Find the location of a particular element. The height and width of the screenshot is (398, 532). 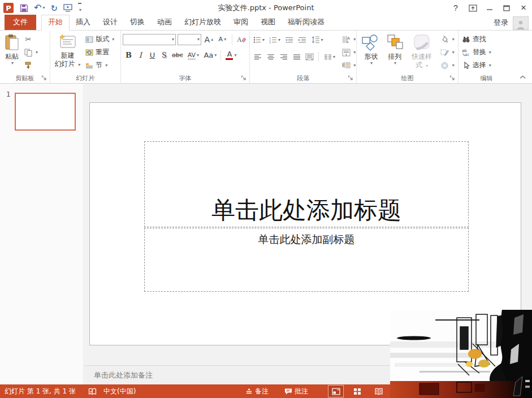

align-center-icon is located at coordinates (271, 57).